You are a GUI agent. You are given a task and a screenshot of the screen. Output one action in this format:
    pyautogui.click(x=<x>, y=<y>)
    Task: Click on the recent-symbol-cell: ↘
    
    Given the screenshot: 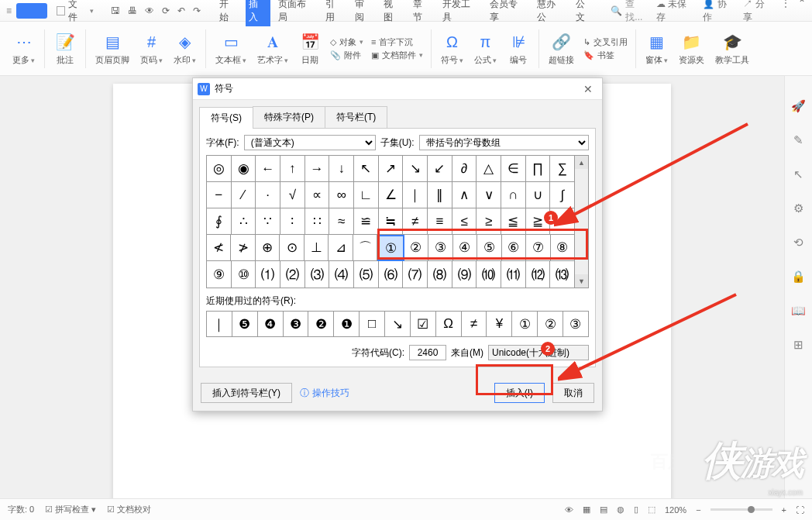 What is the action you would take?
    pyautogui.click(x=398, y=324)
    